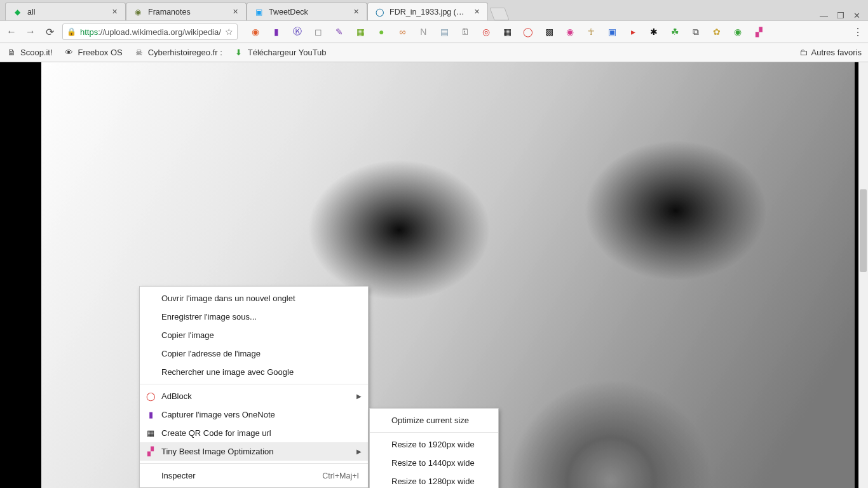  What do you see at coordinates (280, 53) in the screenshot?
I see `bookmark-item: ⬇Téléchargeur YouTub` at bounding box center [280, 53].